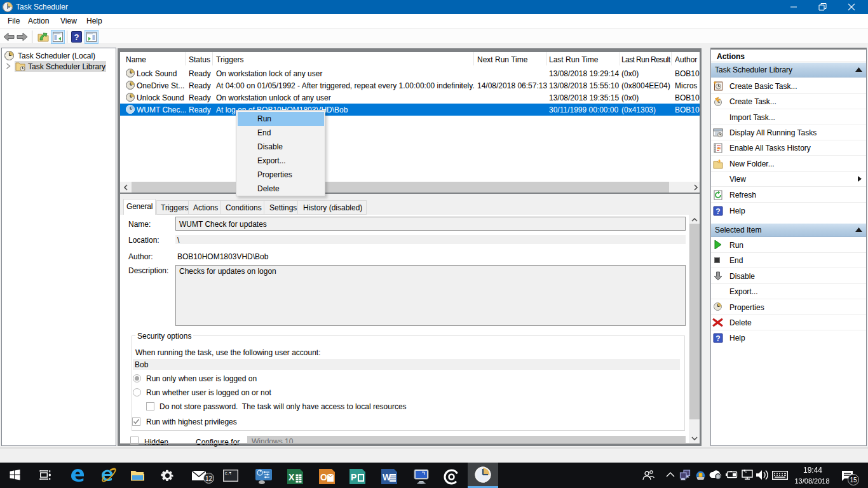 The image size is (868, 488). I want to click on svg-text: O, so click(324, 477).